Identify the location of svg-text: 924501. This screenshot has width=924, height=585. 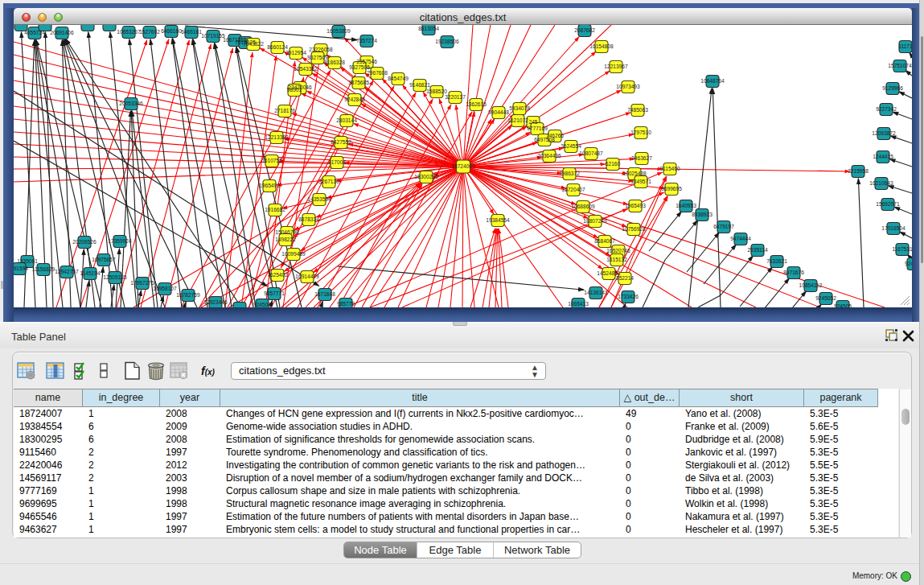
(909, 264).